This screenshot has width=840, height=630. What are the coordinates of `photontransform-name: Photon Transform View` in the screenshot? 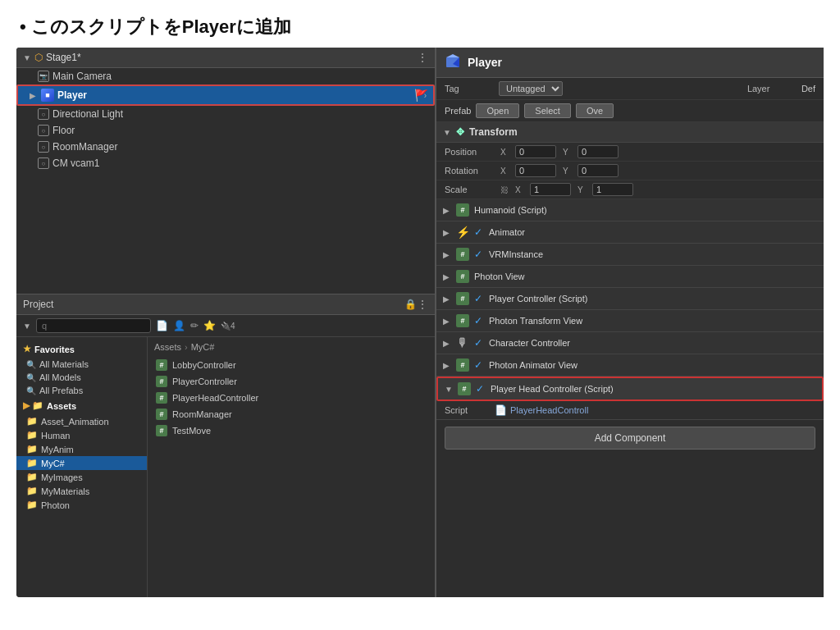 It's located at (653, 321).